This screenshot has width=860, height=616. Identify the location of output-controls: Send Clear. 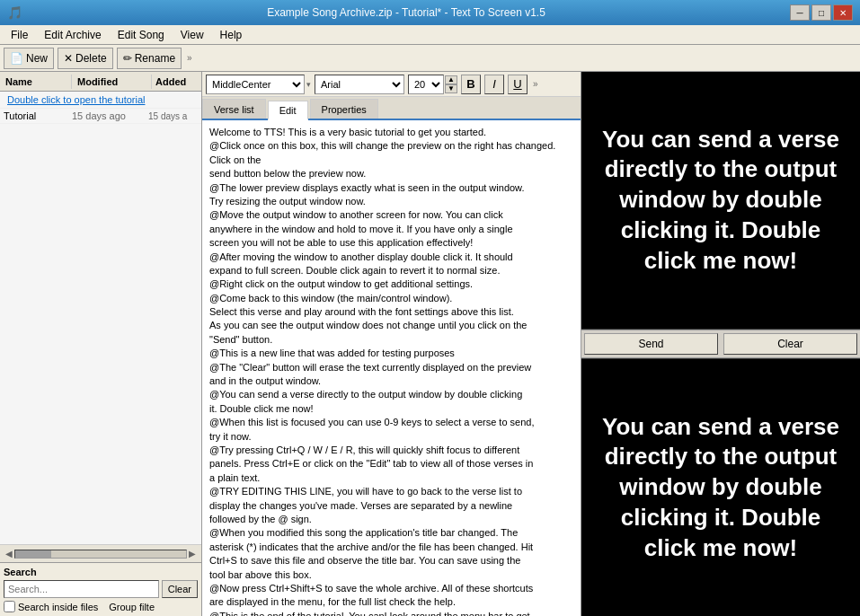
(721, 344).